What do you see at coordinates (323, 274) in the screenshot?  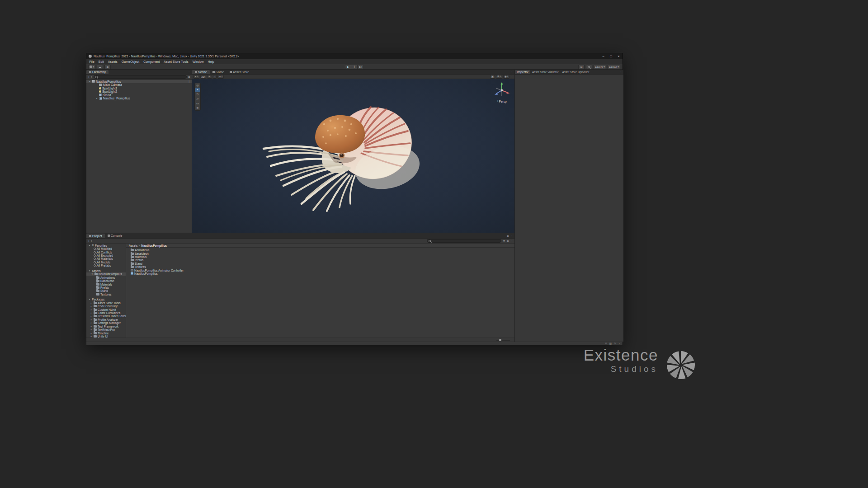 I see `file-nautilus-prefab: NautilusPompilius` at bounding box center [323, 274].